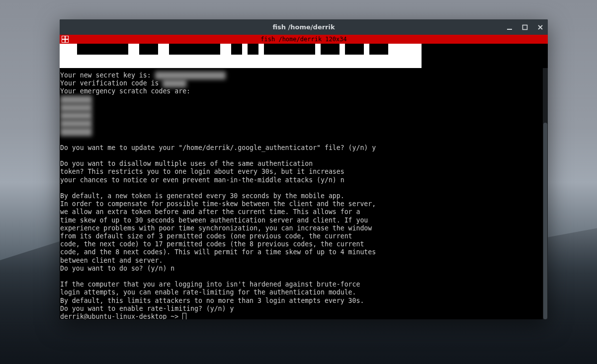 This screenshot has height=364, width=597. I want to click on output-line: Do you want me to update your "/home/der…, so click(218, 148).